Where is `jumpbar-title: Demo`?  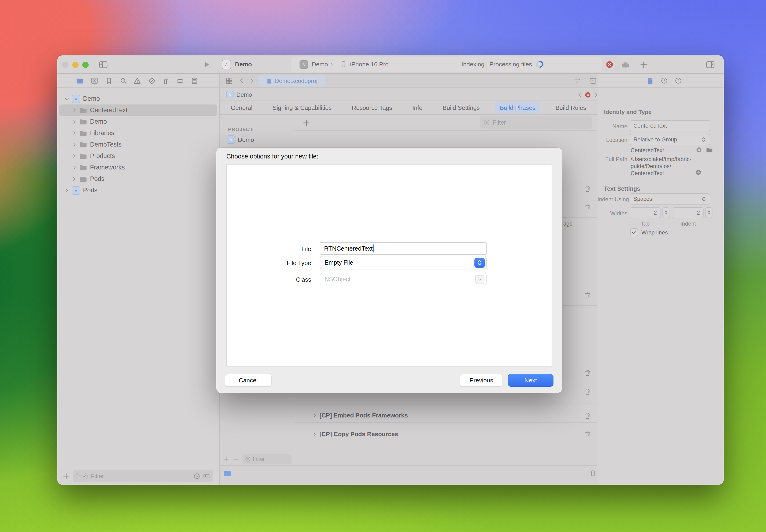
jumpbar-title: Demo is located at coordinates (244, 95).